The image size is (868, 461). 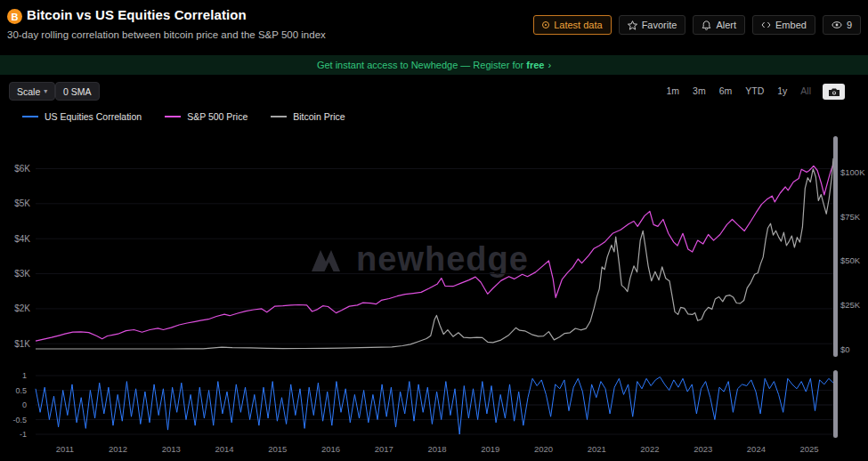 I want to click on x-axis-year-label: 2015, so click(x=278, y=449).